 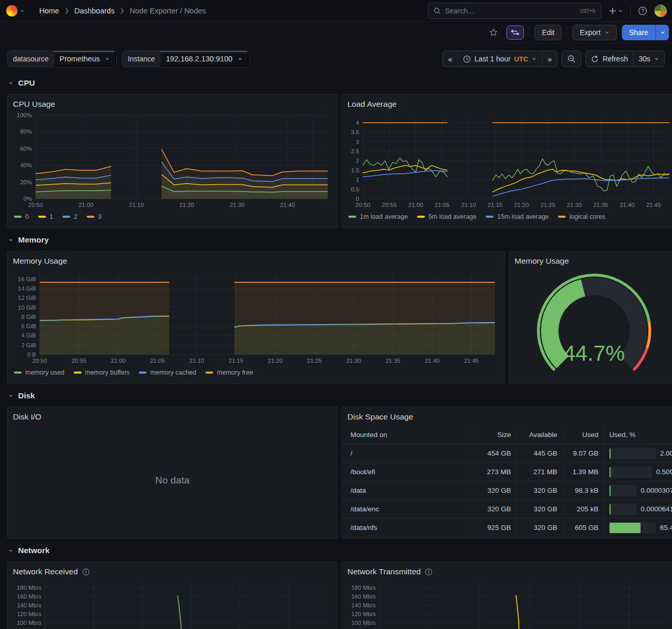 What do you see at coordinates (172, 604) in the screenshot?
I see `network-received-chart: 100 Mb/s120 Mb/s140 Mb/s160 Mb/s180 Mb/s` at bounding box center [172, 604].